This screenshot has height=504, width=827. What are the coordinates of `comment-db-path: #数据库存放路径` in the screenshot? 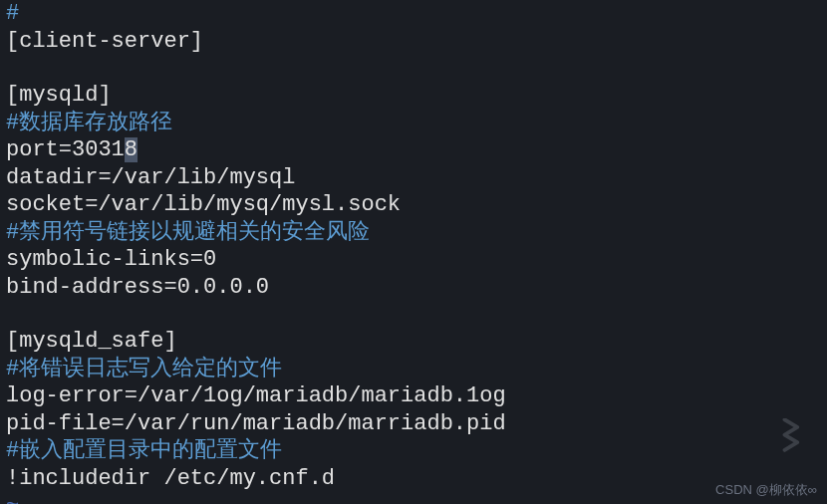 It's located at (90, 124).